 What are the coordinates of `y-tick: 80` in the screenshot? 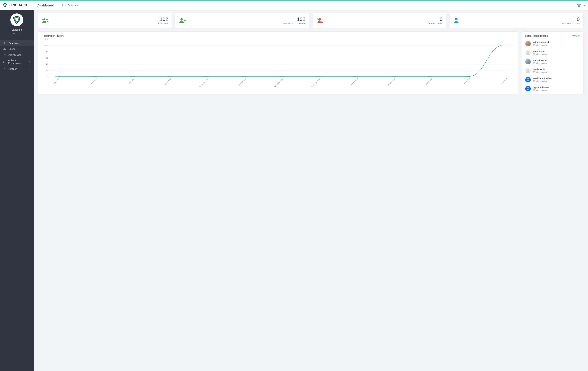 It's located at (47, 52).